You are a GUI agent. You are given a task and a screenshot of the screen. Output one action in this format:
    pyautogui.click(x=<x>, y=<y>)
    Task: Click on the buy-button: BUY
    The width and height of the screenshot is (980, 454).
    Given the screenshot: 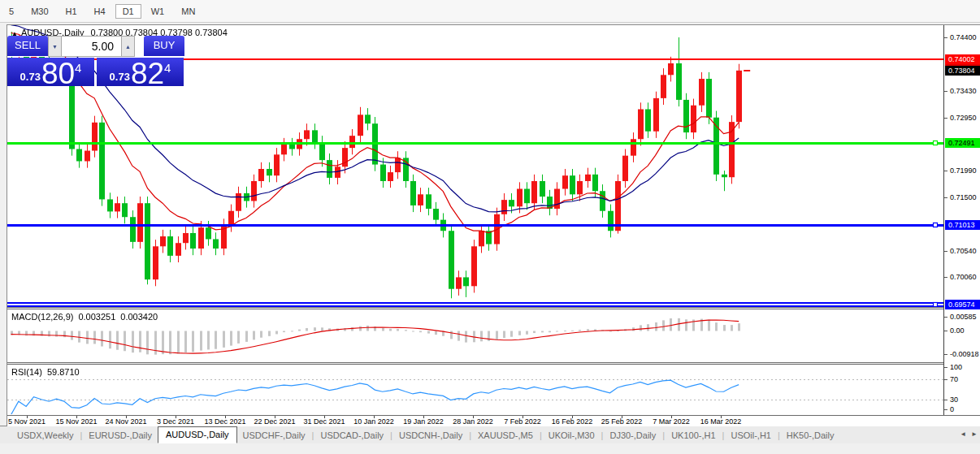 What is the action you would take?
    pyautogui.click(x=164, y=46)
    